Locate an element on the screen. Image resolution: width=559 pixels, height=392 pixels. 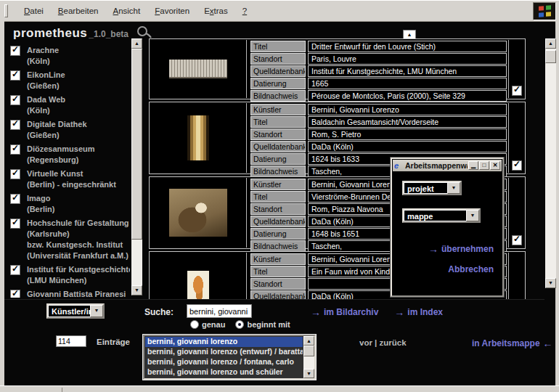
menu-ansicht: Ansicht is located at coordinates (127, 11).